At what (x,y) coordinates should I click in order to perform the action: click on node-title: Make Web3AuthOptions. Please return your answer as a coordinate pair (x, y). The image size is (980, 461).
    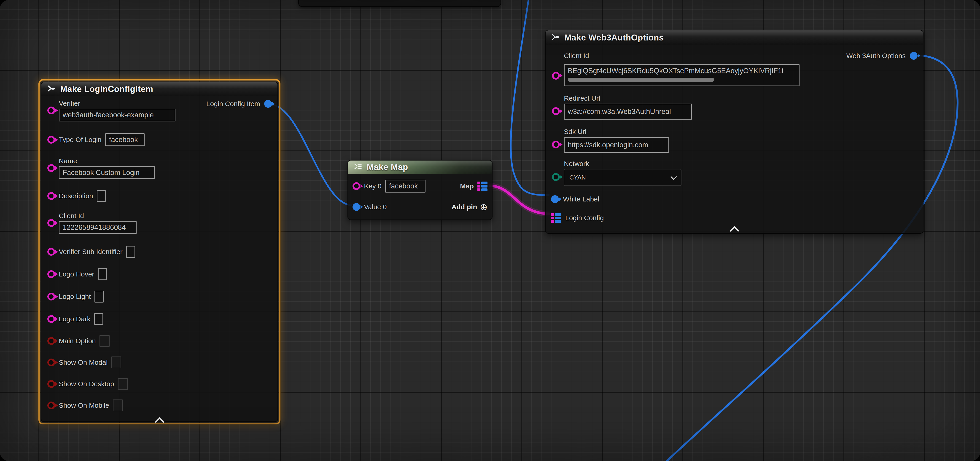
    Looking at the image, I should click on (614, 38).